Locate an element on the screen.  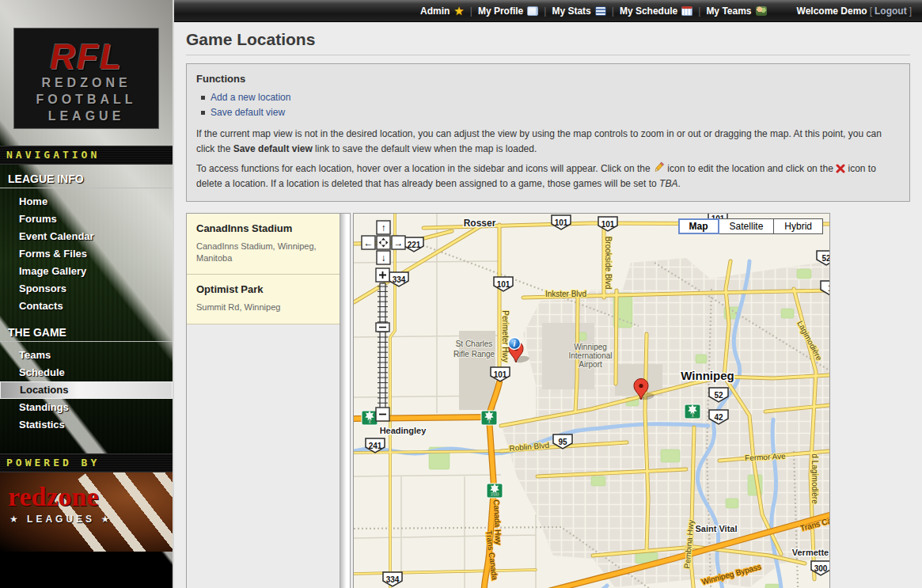
calculator-icon is located at coordinates (601, 11).